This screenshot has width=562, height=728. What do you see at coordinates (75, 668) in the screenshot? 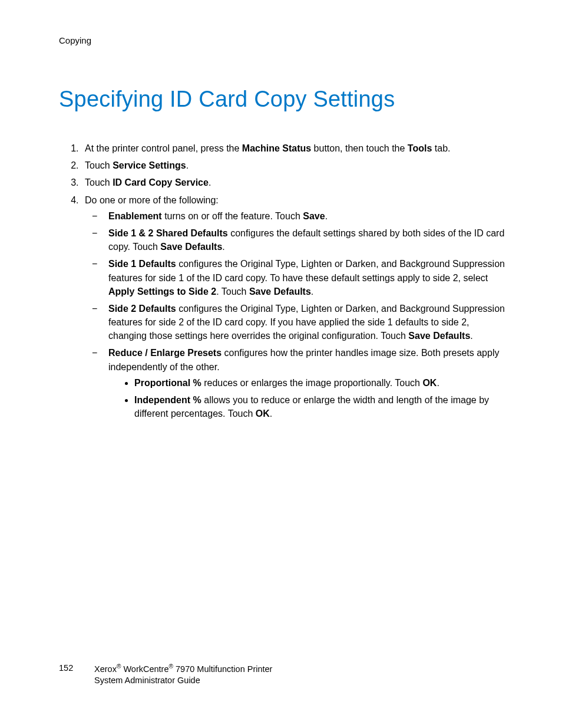
I see `page-number: 152` at bounding box center [75, 668].